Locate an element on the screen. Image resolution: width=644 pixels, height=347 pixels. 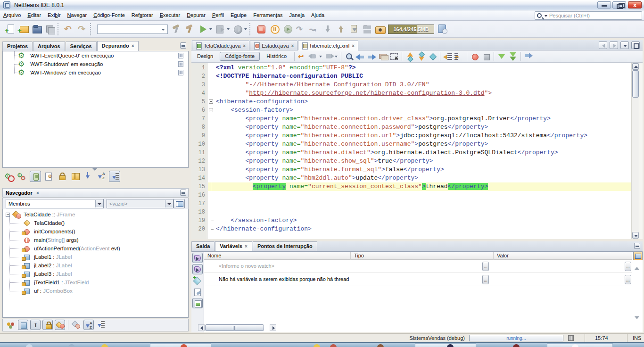
debugging-thread-tree: 'AWT-EventQueue-0' em execução'AWT-Shutd… is located at coordinates (95, 109).